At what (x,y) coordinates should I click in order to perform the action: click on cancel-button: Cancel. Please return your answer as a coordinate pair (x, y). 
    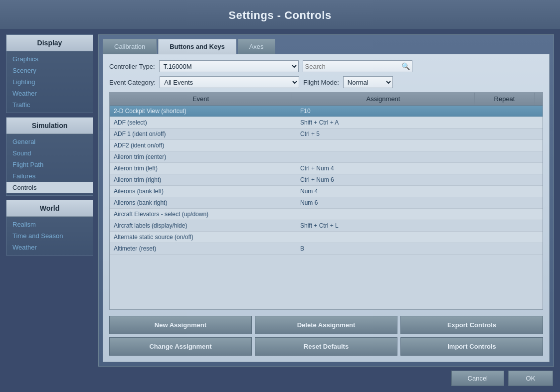
    Looking at the image, I should click on (478, 379).